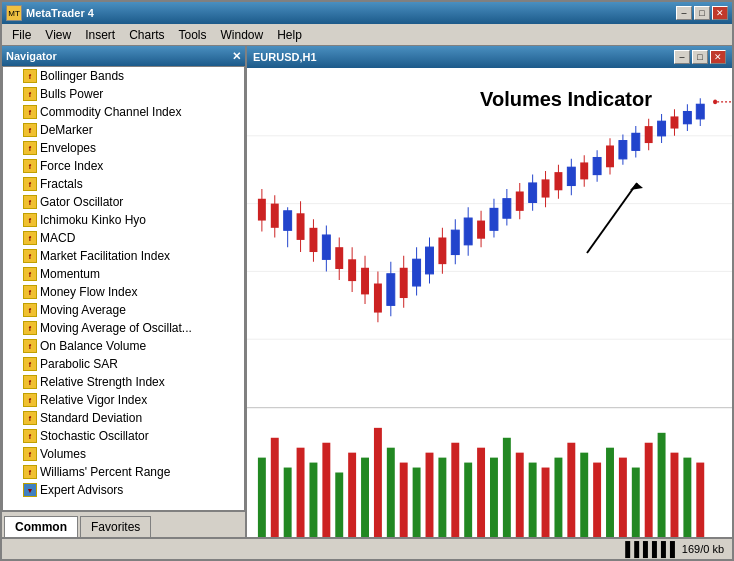 This screenshot has width=734, height=561. Describe the element at coordinates (124, 472) in the screenshot. I see `list-item: f Williams' Percent Range` at that location.